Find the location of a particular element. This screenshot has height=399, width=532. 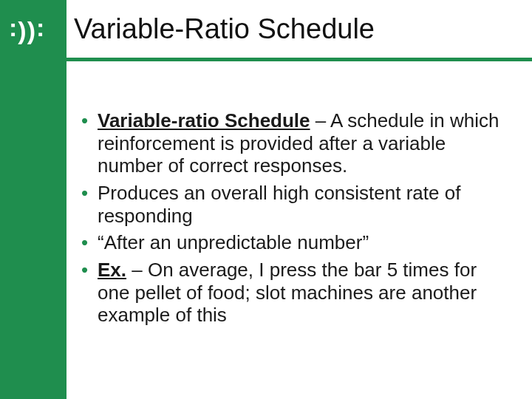

logo-paren-2: ) is located at coordinates (32, 30).